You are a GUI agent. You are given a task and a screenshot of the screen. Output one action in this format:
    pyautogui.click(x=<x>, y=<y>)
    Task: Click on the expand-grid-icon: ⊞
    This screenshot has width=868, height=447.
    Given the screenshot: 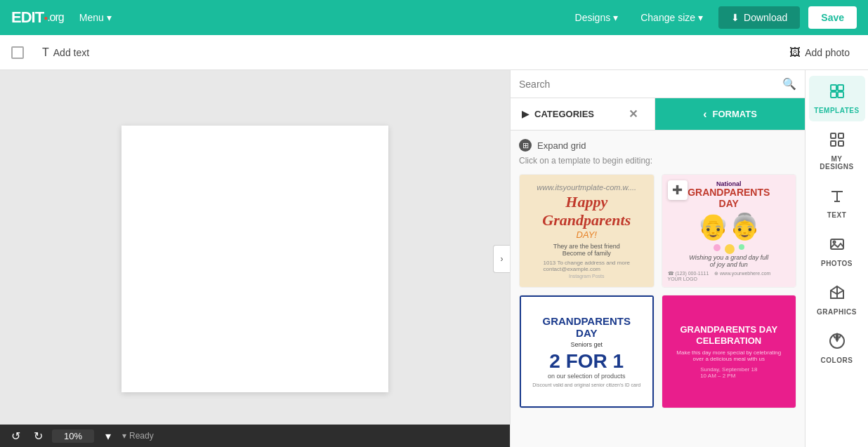 What is the action you would take?
    pyautogui.click(x=525, y=145)
    